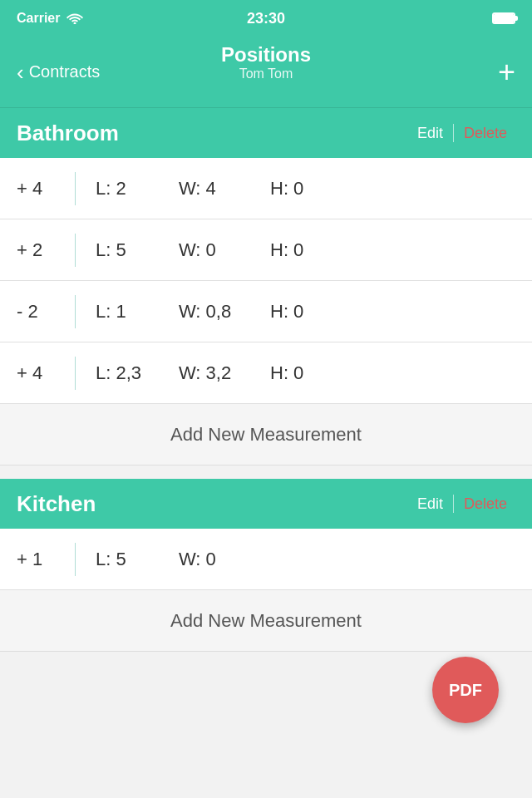 Image resolution: width=532 pixels, height=798 pixels. Describe the element at coordinates (137, 189) in the screenshot. I see `meas-l: L: 2` at that location.